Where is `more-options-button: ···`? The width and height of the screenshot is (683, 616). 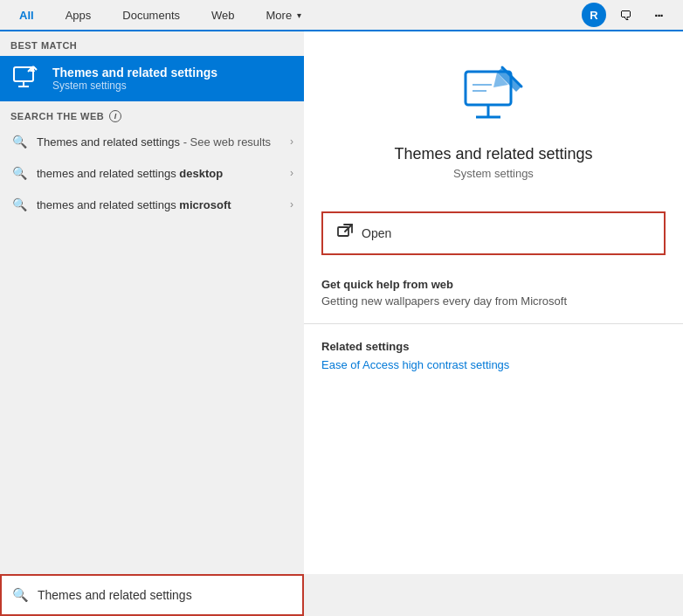 more-options-button: ··· is located at coordinates (659, 15).